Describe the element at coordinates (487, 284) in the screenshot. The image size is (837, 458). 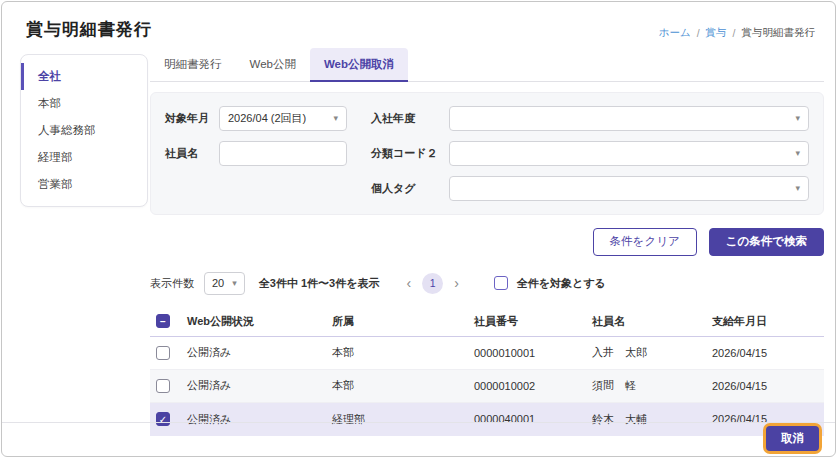
I see `list-controls: 表示件数 20 ▾ 全3件中 1件〜3件を表示 ‹ 1 › 全件を対象とする` at that location.